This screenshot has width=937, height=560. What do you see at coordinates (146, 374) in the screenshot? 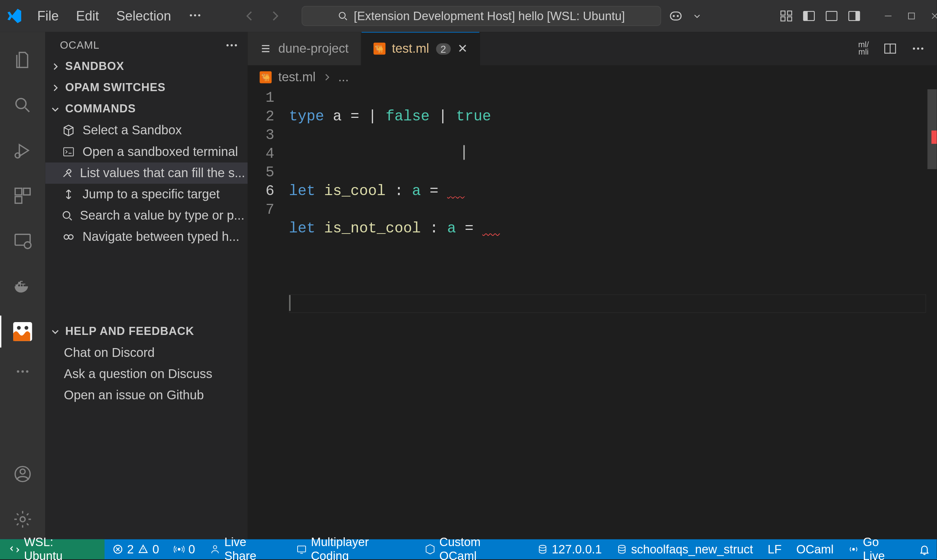
I see `help-discuss: Ask a question on Discuss` at bounding box center [146, 374].